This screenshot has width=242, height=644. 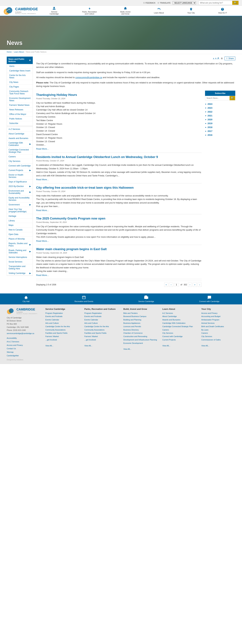 I want to click on logo: CAMBRIDGE CANADA PEOPLE • PLACE • PROSPE…, so click(x=20, y=11).